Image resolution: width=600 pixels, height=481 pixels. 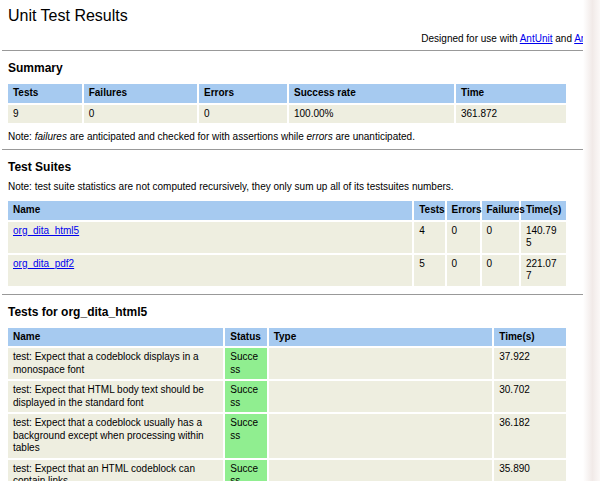 What do you see at coordinates (530, 396) in the screenshot?
I see `test-time-cell: 30.702` at bounding box center [530, 396].